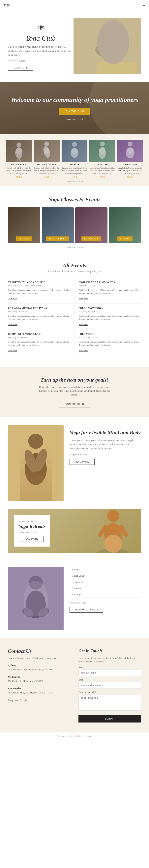 The height and width of the screenshot is (868, 149). Describe the element at coordinates (105, 588) in the screenshot. I see `class-item-kundalini: Kundalini` at that location.